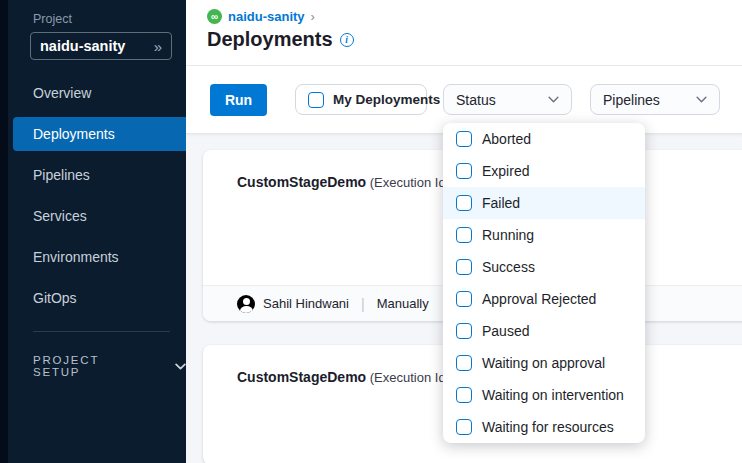  I want to click on menu-item-approval-rejected: Approval Rejected, so click(544, 299).